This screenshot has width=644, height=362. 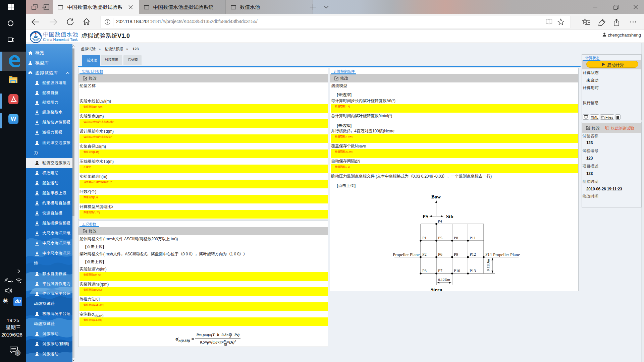 What do you see at coordinates (440, 238) in the screenshot?
I see `svg-text: P5` at bounding box center [440, 238].